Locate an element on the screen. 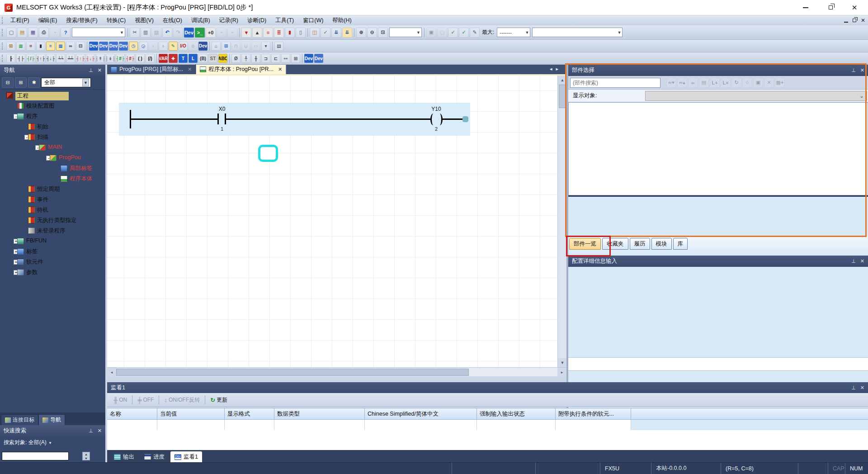 Image resolution: width=868 pixels, height=474 pixels. more-buttons-icon: ▾ is located at coordinates (266, 46).